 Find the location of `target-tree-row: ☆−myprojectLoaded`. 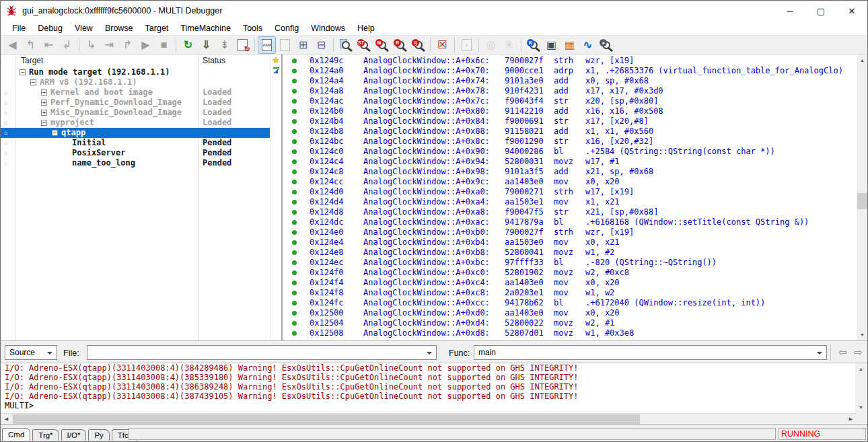

target-tree-row: ☆−myprojectLoaded is located at coordinates (135, 122).